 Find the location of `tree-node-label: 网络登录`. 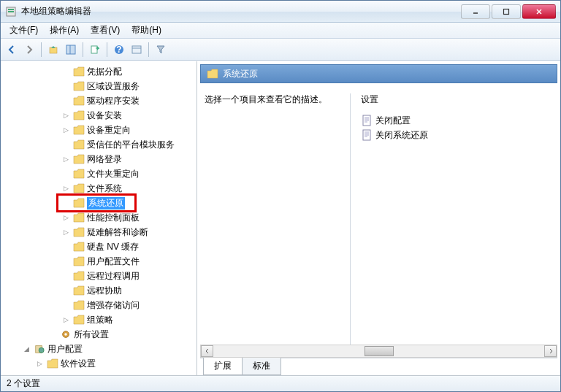

tree-node-label: 网络登录 is located at coordinates (104, 159).